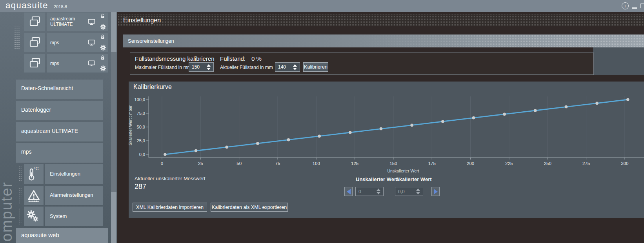 The image size is (644, 243). Describe the element at coordinates (233, 59) in the screenshot. I see `level-label: Füllstand:` at that location.